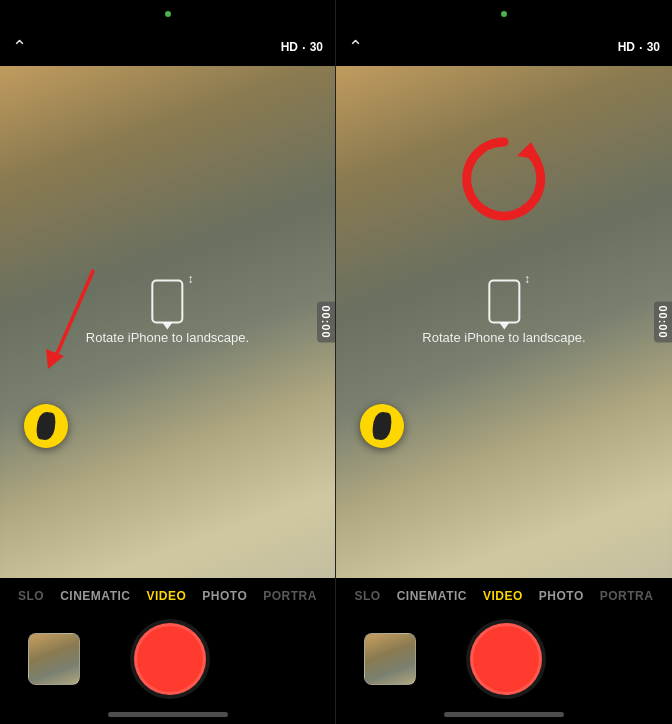 This screenshot has width=672, height=724. I want to click on bean-shape-left, so click(46, 426).